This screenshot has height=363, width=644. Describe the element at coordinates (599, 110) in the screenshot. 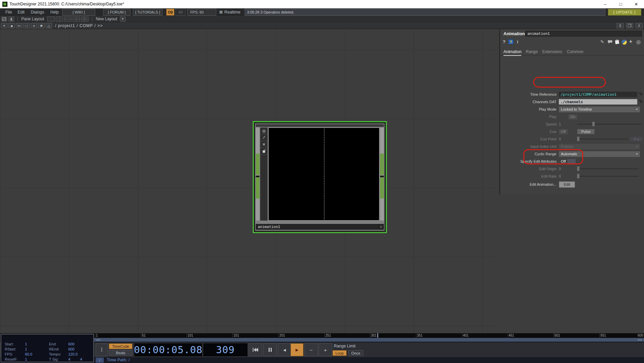

I see `play-mode-dropdown: Locked to Timeline ▼` at that location.